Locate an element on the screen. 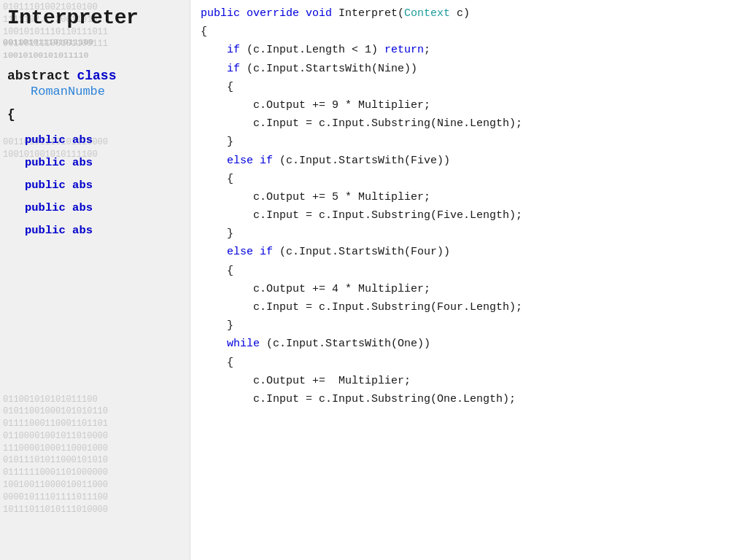  input-nine-line: c.Input = c.Input.Substring(Nine.Length)… is located at coordinates (467, 124).